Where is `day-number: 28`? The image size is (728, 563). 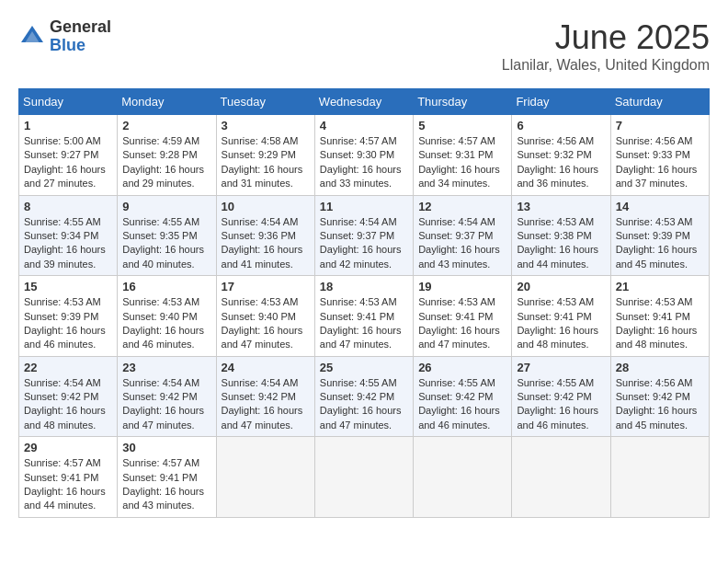 day-number: 28 is located at coordinates (660, 368).